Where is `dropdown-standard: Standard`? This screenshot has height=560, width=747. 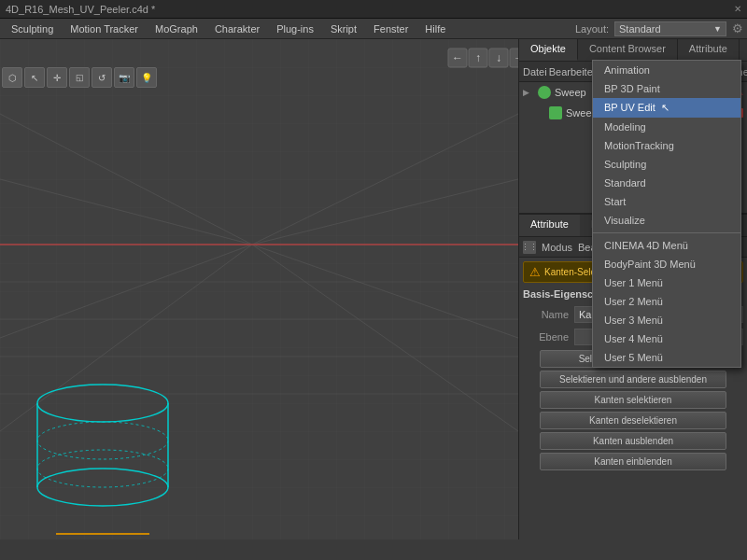 dropdown-standard: Standard is located at coordinates (667, 183).